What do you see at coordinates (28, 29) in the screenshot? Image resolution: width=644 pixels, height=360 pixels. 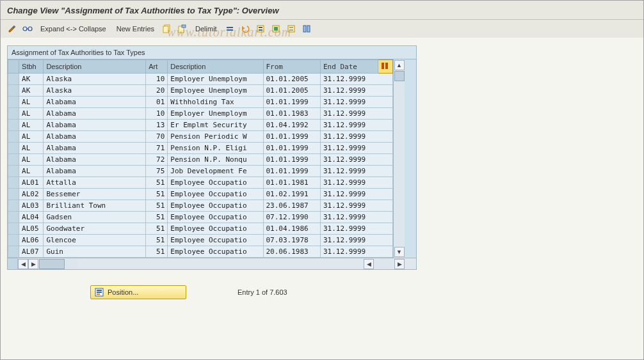 I see `glasses-icon` at bounding box center [28, 29].